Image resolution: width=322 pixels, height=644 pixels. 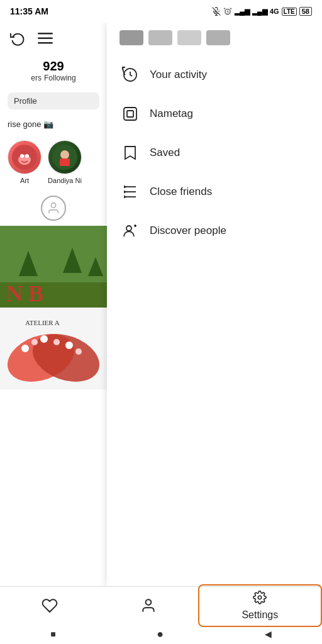 I want to click on mute-icon, so click(x=216, y=11).